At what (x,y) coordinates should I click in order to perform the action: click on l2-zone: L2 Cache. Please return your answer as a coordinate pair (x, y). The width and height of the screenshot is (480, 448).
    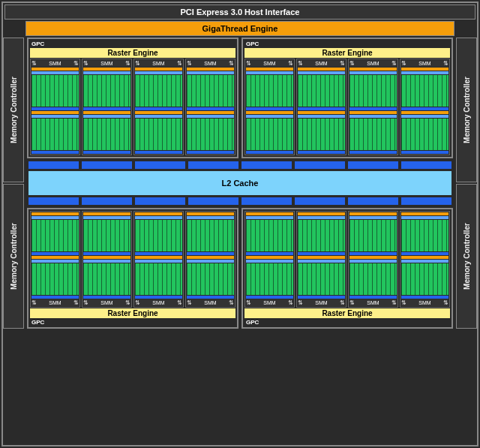
    Looking at the image, I should click on (240, 183).